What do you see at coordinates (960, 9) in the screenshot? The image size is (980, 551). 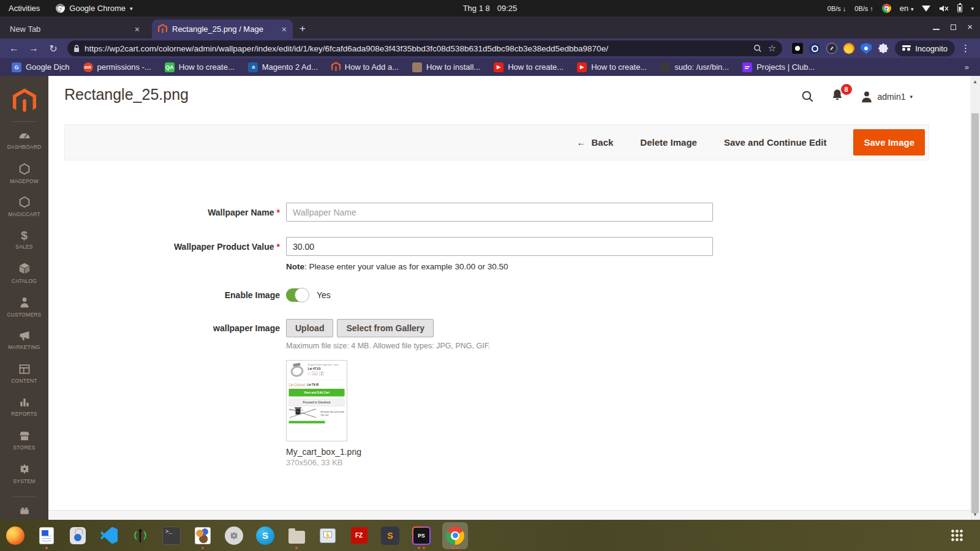 I see `battery-icon` at bounding box center [960, 9].